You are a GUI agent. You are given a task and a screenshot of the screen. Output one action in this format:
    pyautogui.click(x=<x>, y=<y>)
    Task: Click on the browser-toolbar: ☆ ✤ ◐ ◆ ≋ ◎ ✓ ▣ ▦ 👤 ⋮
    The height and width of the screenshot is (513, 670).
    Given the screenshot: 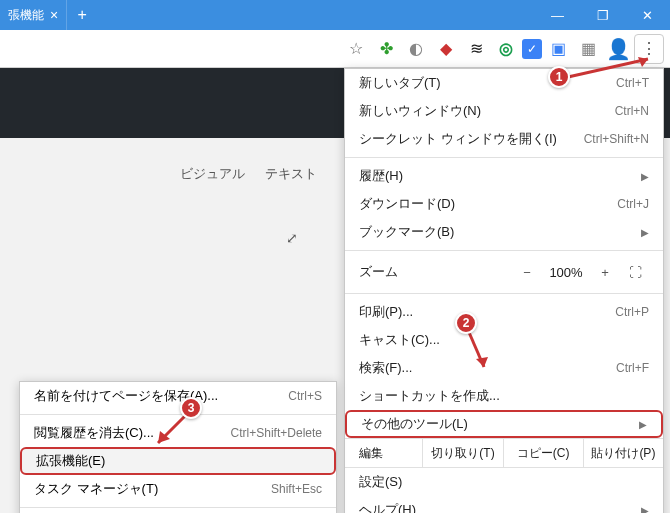 What is the action you would take?
    pyautogui.click(x=335, y=49)
    